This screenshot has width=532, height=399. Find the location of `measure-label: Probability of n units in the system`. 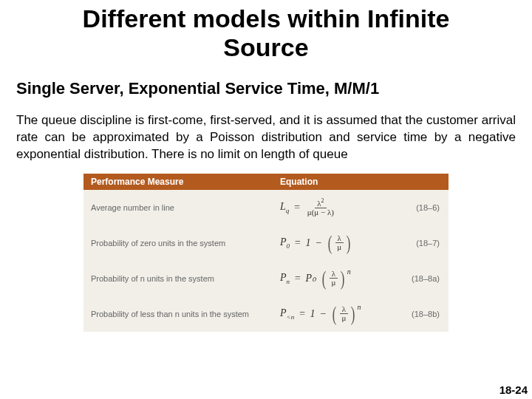

measure-label: Probability of n units in the system is located at coordinates (180, 279).